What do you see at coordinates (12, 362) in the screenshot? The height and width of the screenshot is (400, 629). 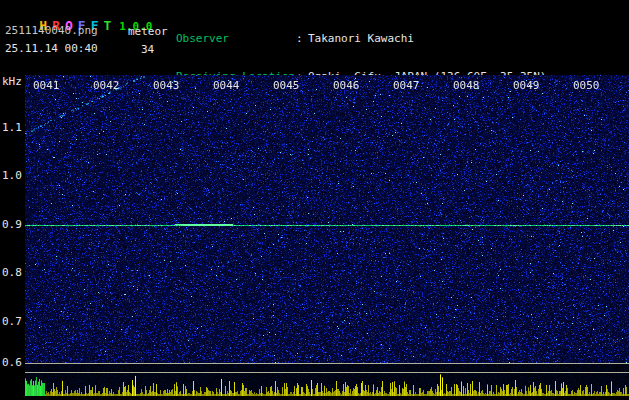 I see `freq-tick-label: 0.6` at bounding box center [12, 362].